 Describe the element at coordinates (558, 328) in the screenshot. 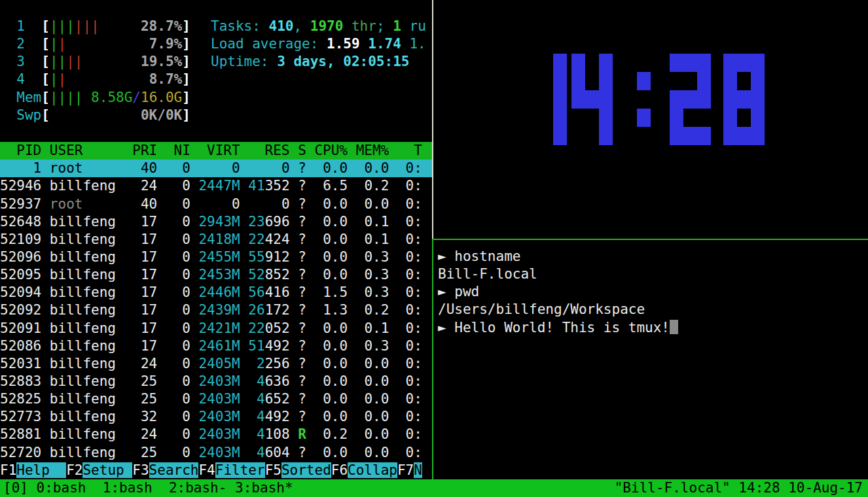

I see `shell-command-line: ► Hello World! This is tmux!` at that location.